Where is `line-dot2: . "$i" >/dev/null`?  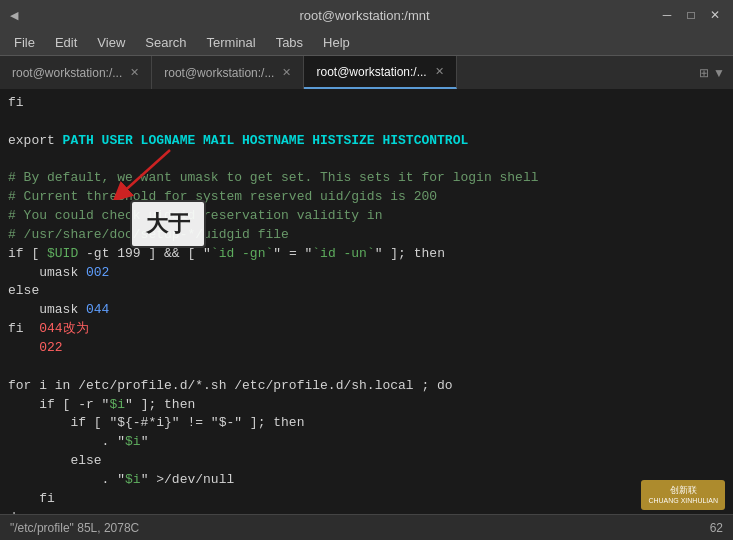 line-dot2: . "$i" >/dev/null is located at coordinates (366, 480).